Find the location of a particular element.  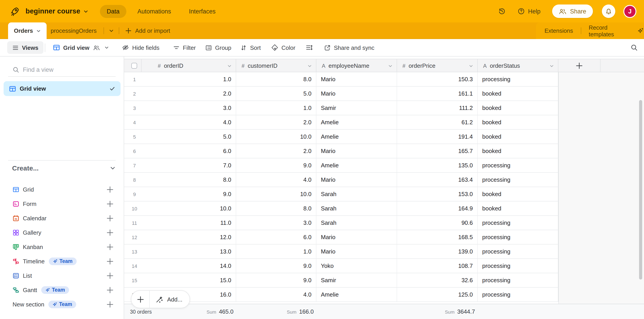

cell-orderid: 12.0 is located at coordinates (189, 237).